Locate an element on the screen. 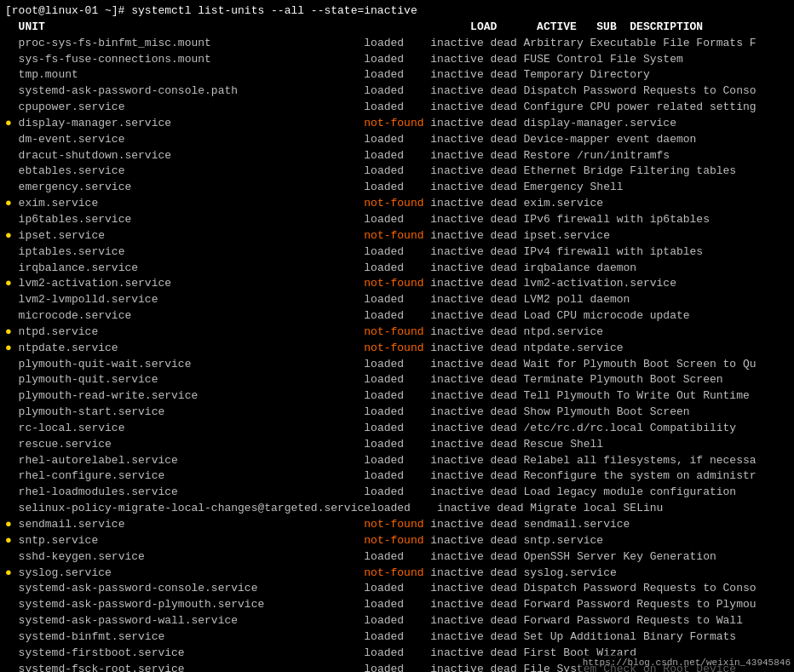 The width and height of the screenshot is (794, 672). unit-col: sntp.service is located at coordinates (192, 540).